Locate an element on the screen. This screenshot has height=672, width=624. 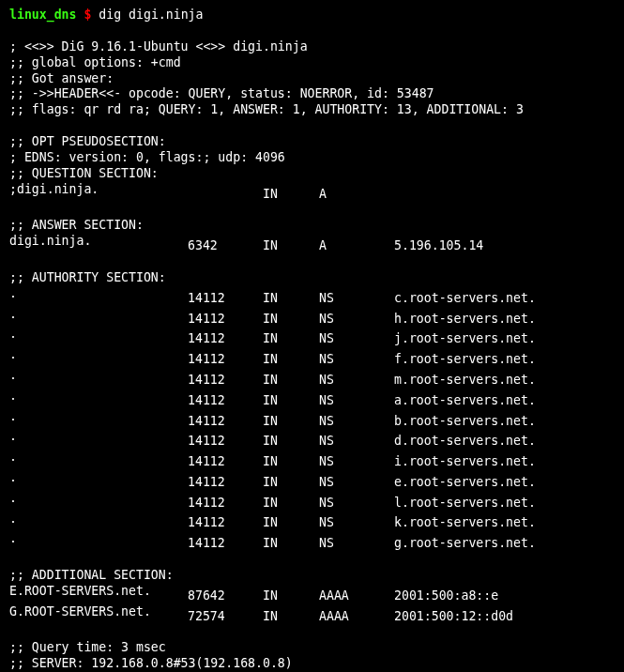
authority-row: .14112INNSg.root-servers.net. is located at coordinates (312, 542).